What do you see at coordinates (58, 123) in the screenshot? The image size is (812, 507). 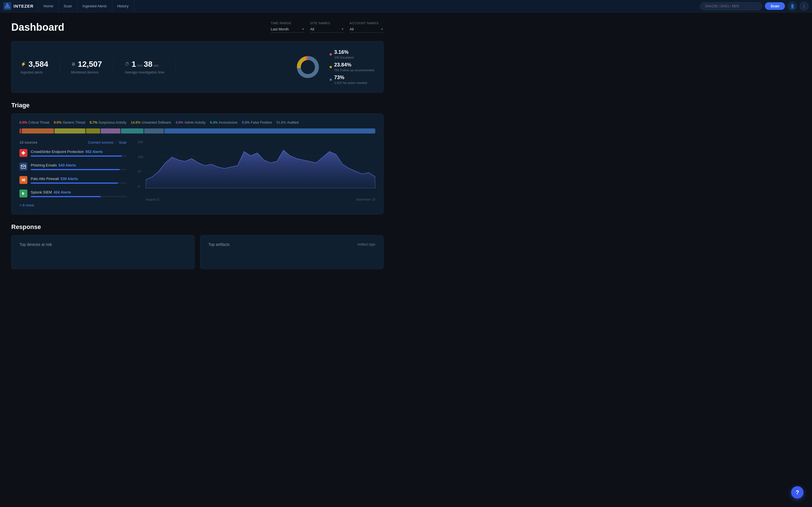 I see `generic-pct: 9.0%` at bounding box center [58, 123].